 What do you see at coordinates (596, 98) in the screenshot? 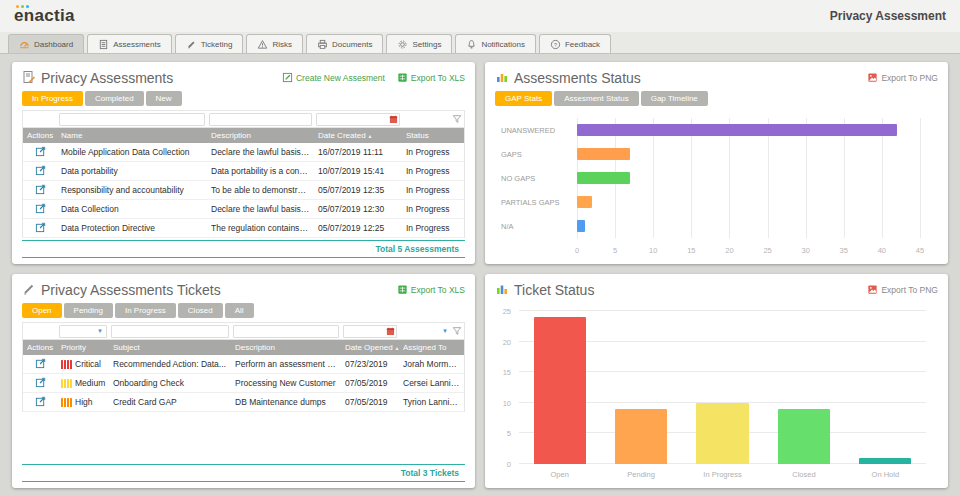
I see `tab-assessment-status: Assesment Status` at bounding box center [596, 98].